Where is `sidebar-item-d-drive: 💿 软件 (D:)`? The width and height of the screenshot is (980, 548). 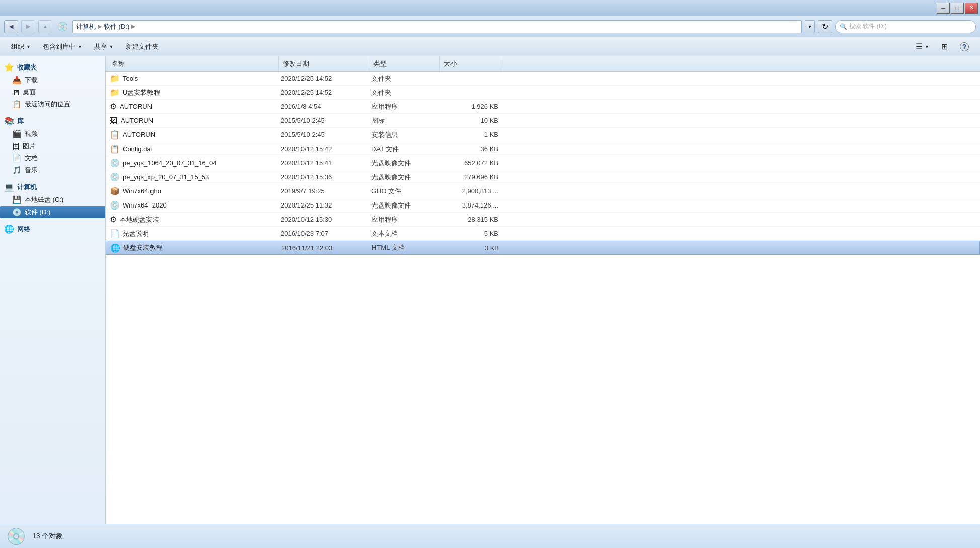
sidebar-item-d-drive: 💿 软件 (D:) is located at coordinates (52, 212).